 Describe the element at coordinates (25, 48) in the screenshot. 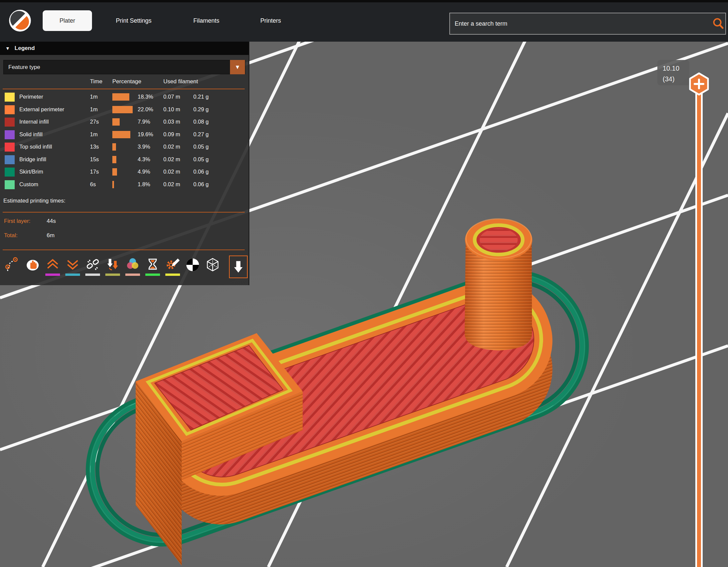

I see `legend-title: Legend` at that location.